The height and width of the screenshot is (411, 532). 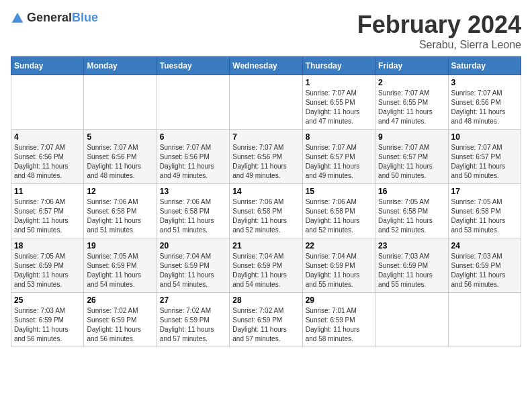 What do you see at coordinates (85, 17) in the screenshot?
I see `logo-blue-text: Blue` at bounding box center [85, 17].